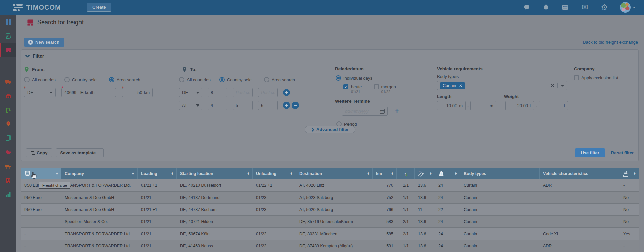 The height and width of the screenshot is (252, 644). I want to click on add-date-button, so click(397, 111).